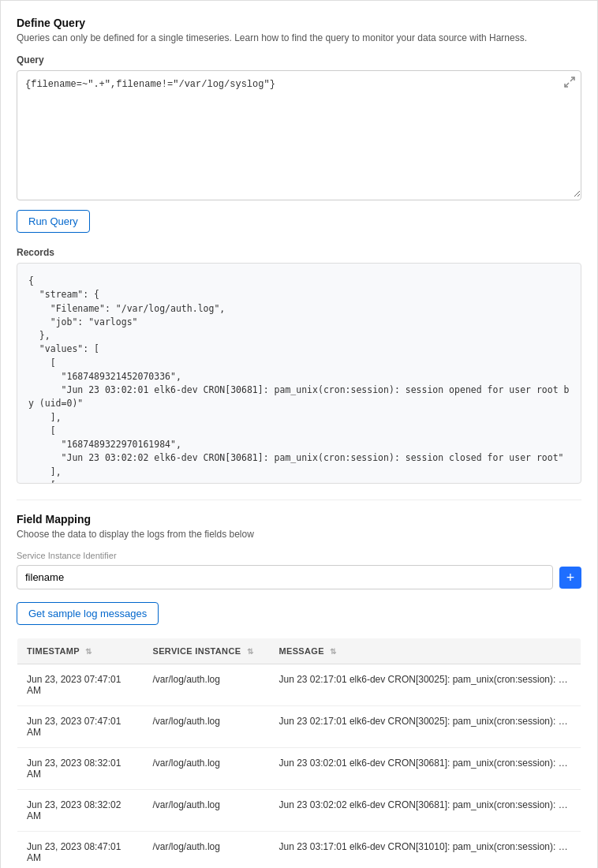 The image size is (598, 868). I want to click on service-sort-icon: ⇅, so click(250, 652).